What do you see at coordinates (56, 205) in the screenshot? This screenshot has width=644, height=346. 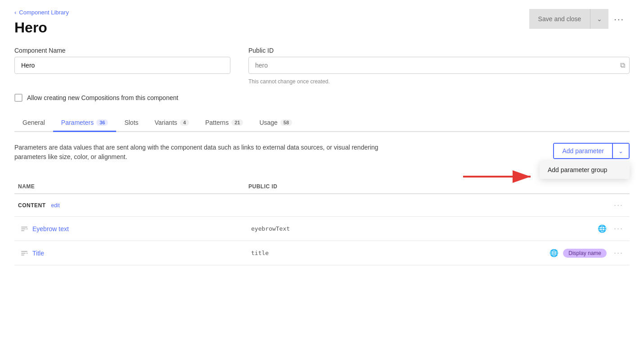 I see `section-edit-content: edit` at bounding box center [56, 205].